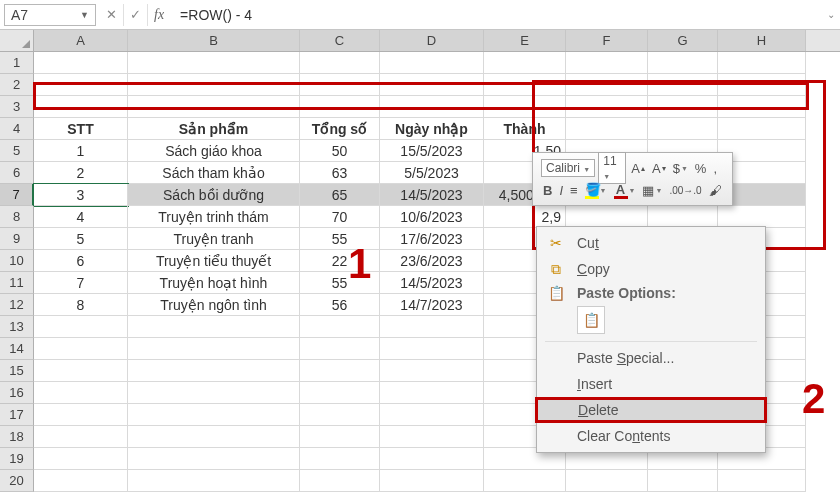 The image size is (840, 500). Describe the element at coordinates (432, 305) in the screenshot. I see `cell-D12: 14/7/2023` at that location.